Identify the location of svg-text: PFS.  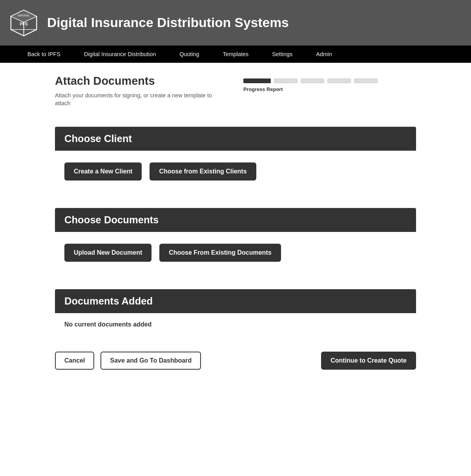
(24, 24).